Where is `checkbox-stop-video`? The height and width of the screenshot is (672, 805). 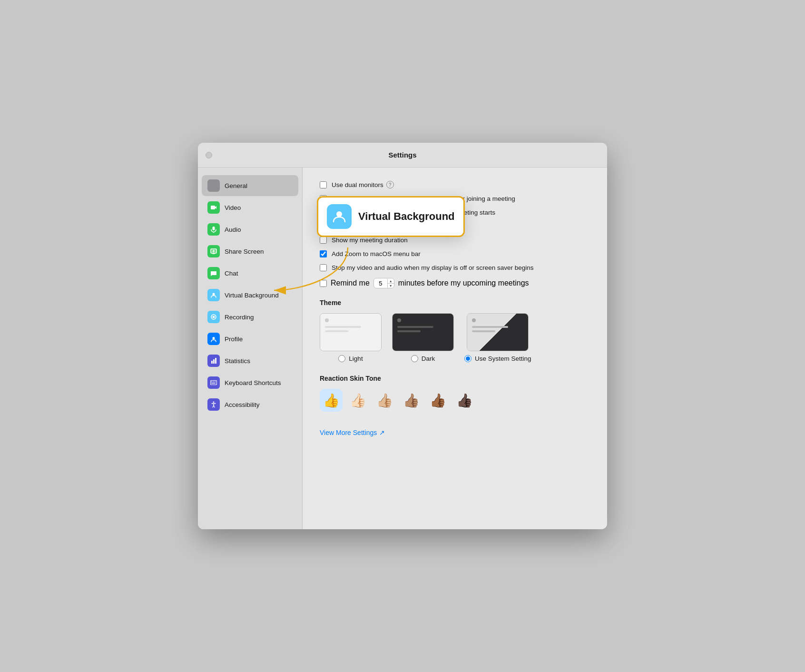 checkbox-stop-video is located at coordinates (324, 267).